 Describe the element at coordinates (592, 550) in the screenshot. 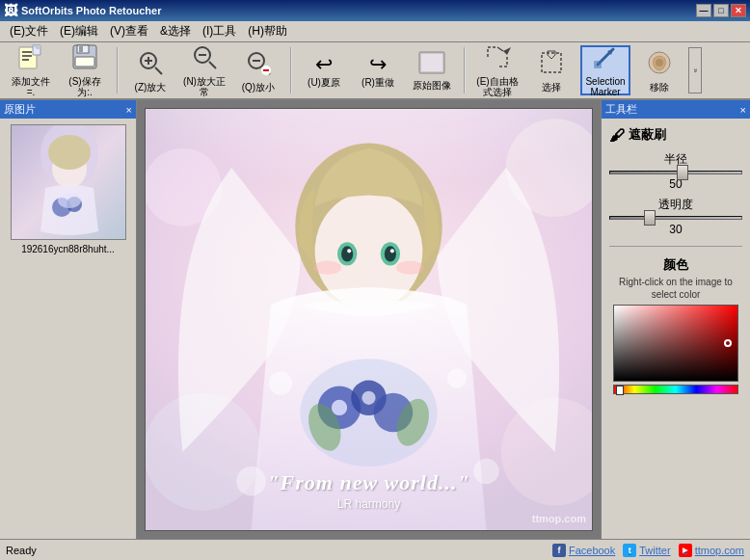

I see `facebook-label: Facebook` at that location.